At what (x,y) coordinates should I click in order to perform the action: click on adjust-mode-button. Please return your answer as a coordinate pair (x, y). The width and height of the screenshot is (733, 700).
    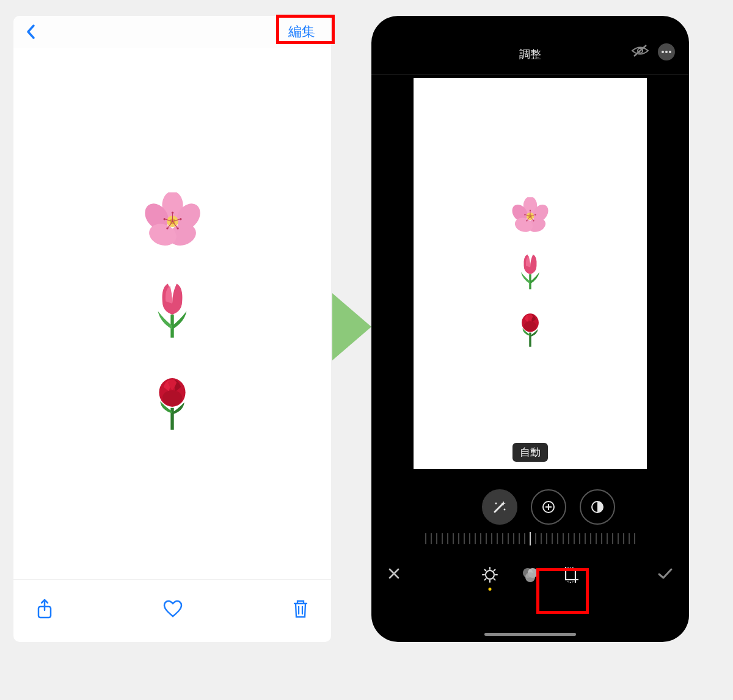
    Looking at the image, I should click on (490, 575).